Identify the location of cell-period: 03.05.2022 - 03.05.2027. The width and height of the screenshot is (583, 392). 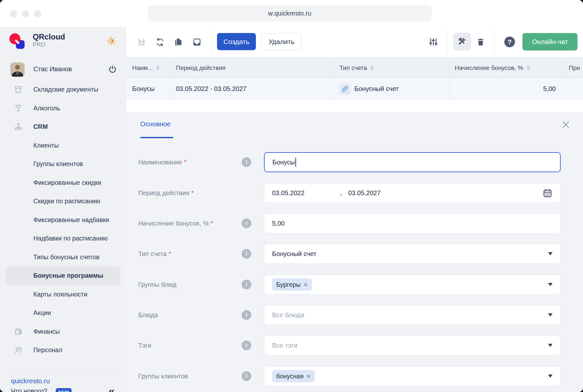
(252, 89).